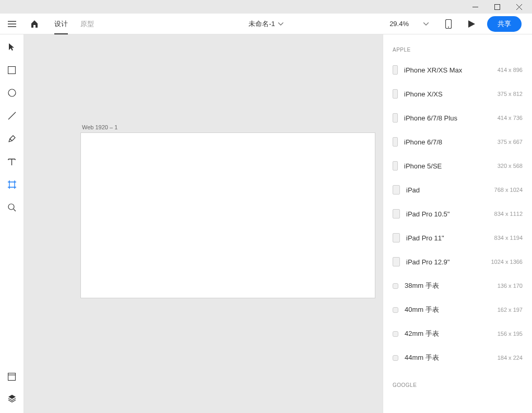  What do you see at coordinates (12, 70) in the screenshot?
I see `rectangle-tool` at bounding box center [12, 70].